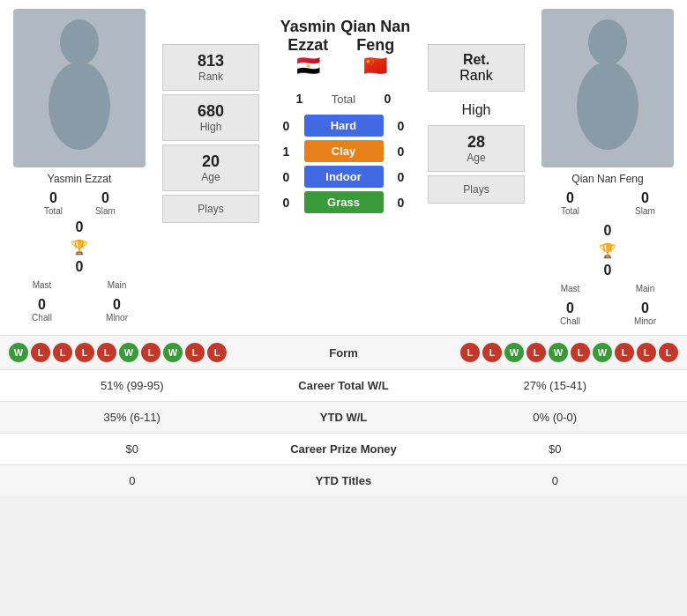  I want to click on player1-slam-label: Slam, so click(106, 212).